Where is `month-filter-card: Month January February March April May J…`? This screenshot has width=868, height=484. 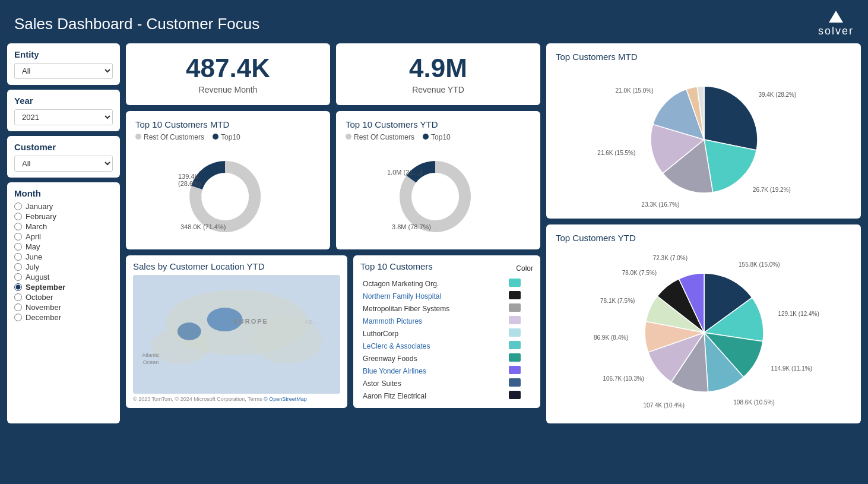 month-filter-card: Month January February March April May J… is located at coordinates (64, 303).